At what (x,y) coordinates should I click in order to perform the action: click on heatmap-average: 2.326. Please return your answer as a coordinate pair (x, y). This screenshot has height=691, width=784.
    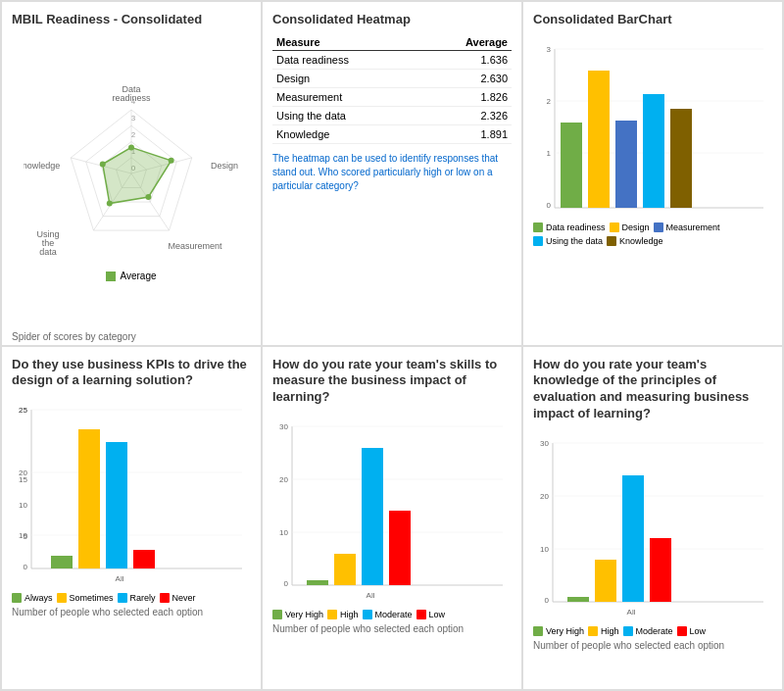
    Looking at the image, I should click on (466, 116).